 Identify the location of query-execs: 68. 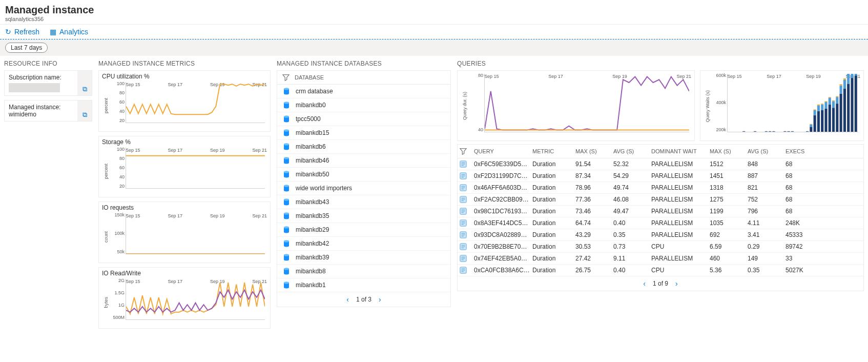
(801, 176).